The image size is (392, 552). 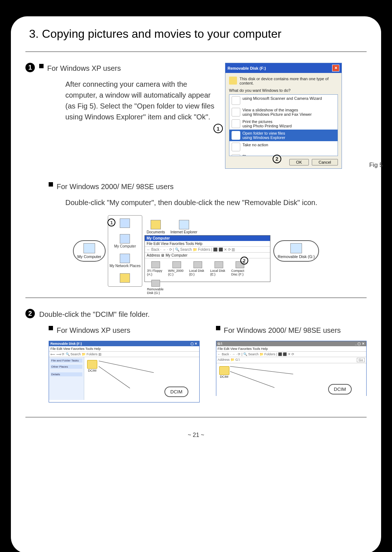 What do you see at coordinates (30, 68) in the screenshot?
I see `step-number-1: 1` at bounding box center [30, 68].